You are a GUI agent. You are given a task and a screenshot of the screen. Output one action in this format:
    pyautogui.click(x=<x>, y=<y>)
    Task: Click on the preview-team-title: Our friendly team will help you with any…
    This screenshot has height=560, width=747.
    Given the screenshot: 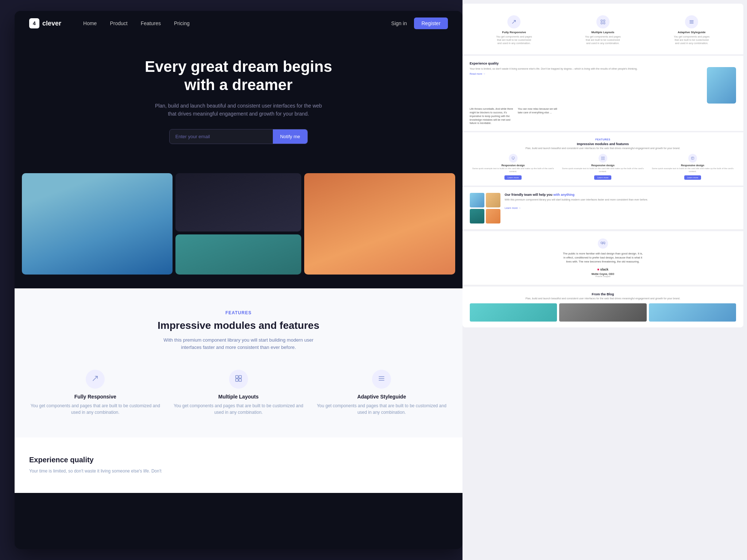 What is the action you would take?
    pyautogui.click(x=620, y=195)
    